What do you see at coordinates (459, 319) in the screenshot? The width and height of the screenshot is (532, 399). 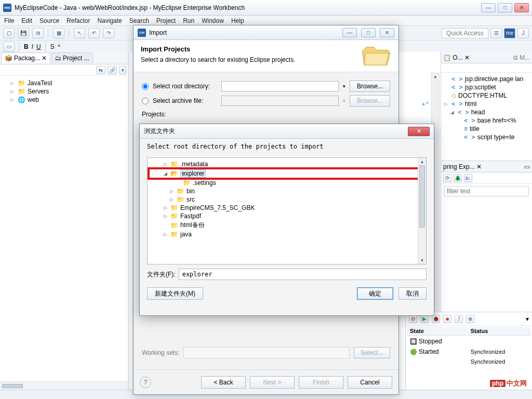 I see `publish-icon: ⤴` at bounding box center [459, 319].